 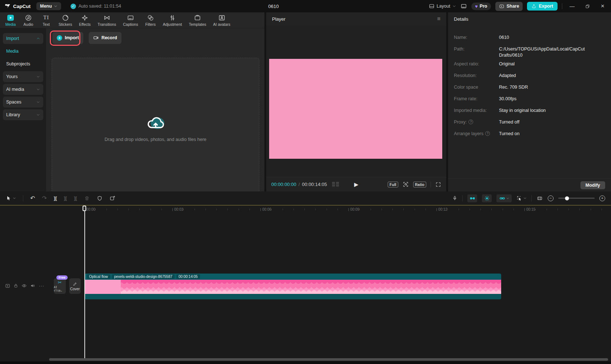 I want to click on delete-left-button: ][, so click(x=65, y=198).